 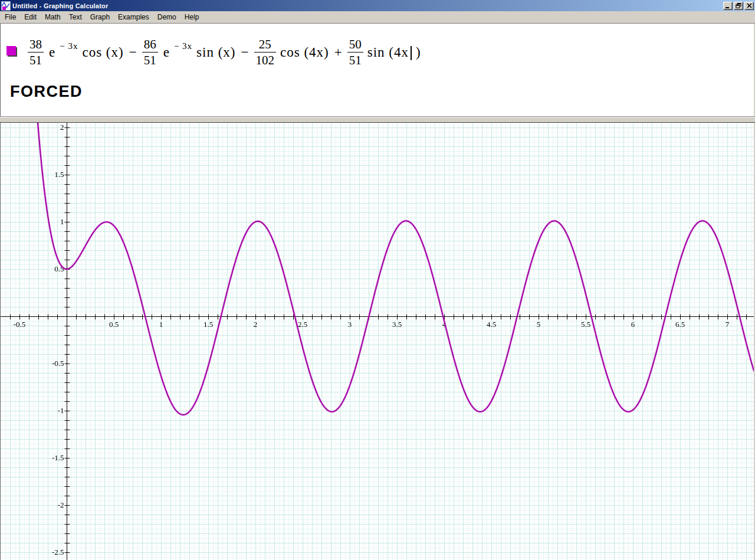 What do you see at coordinates (378, 18) in the screenshot?
I see `menubar: File Edit Math Text Graph Examples Demo …` at bounding box center [378, 18].